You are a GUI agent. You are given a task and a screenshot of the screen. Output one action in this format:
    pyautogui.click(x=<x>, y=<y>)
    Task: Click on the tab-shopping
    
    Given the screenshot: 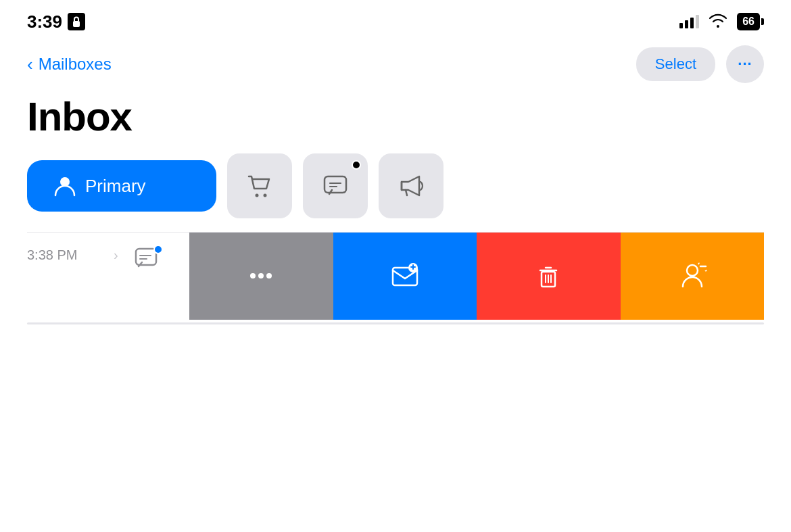 What is the action you would take?
    pyautogui.click(x=260, y=186)
    